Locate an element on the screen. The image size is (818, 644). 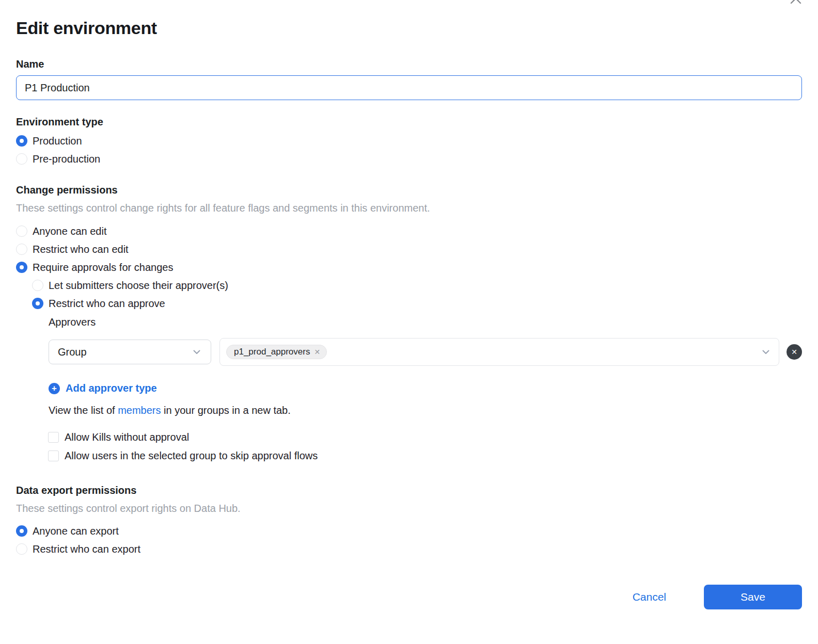
approvers-multiselect: p1_prod_approvers ✕ is located at coordinates (499, 352).